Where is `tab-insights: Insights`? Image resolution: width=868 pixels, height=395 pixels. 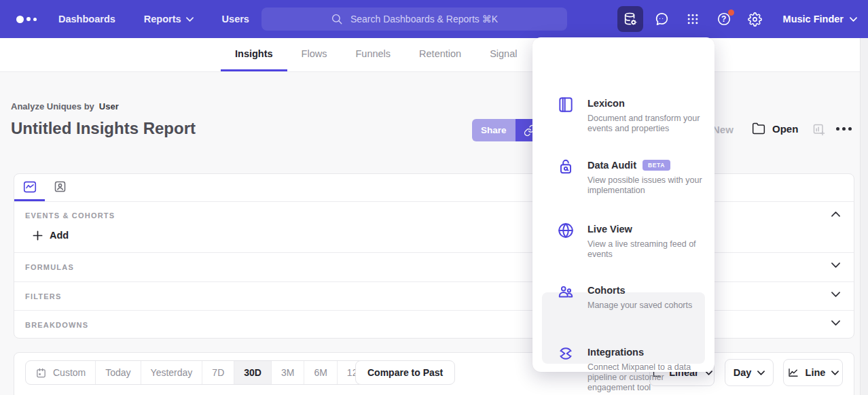
tab-insights: Insights is located at coordinates (254, 54).